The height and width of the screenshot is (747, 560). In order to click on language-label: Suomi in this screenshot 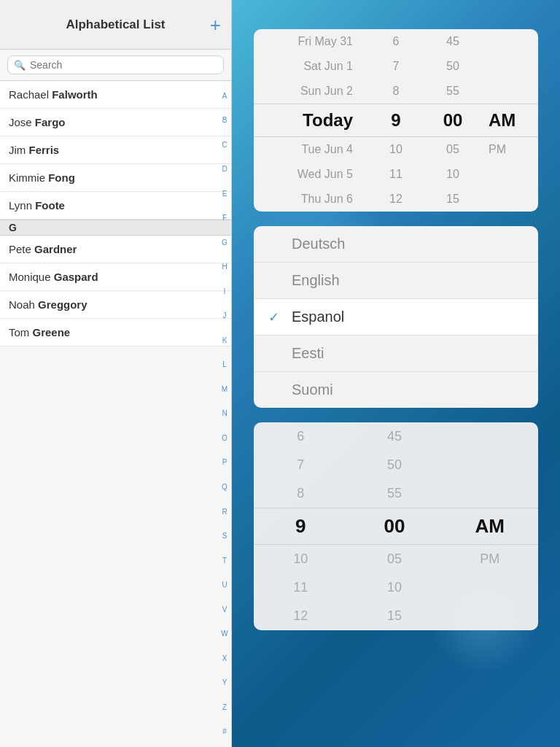, I will do `click(312, 390)`.